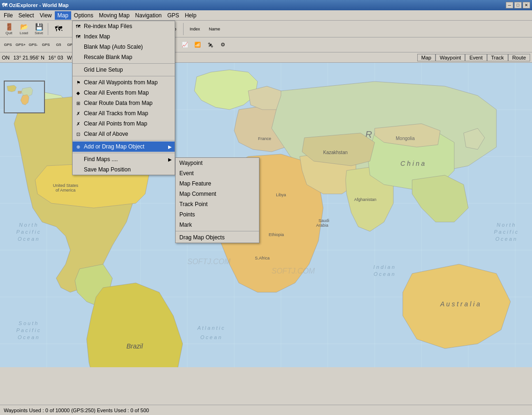 This screenshot has width=532, height=415. Describe the element at coordinates (114, 15) in the screenshot. I see `menu-moving-map: Moving Map` at that location.